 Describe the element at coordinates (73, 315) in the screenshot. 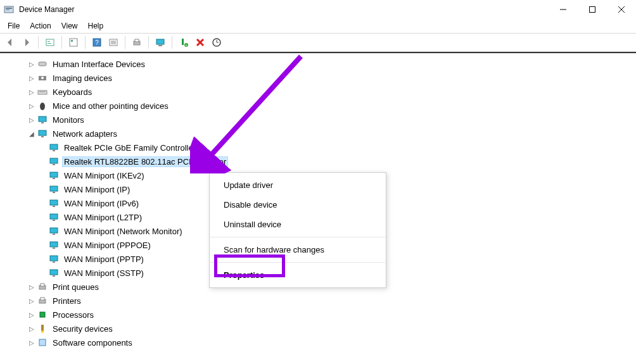

I see `tree-node-label: Processors` at that location.